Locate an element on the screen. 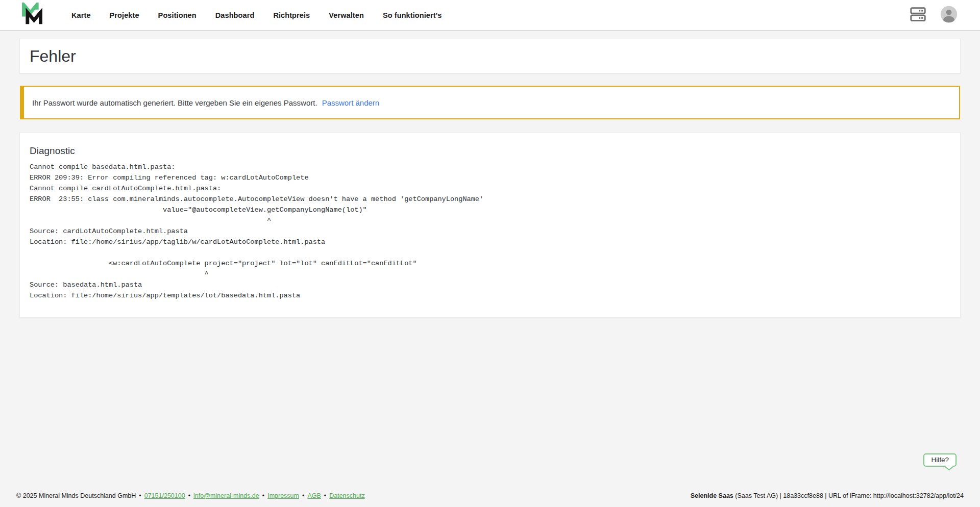 Image resolution: width=980 pixels, height=507 pixels. help-bubble-tail-icon is located at coordinates (949, 467).